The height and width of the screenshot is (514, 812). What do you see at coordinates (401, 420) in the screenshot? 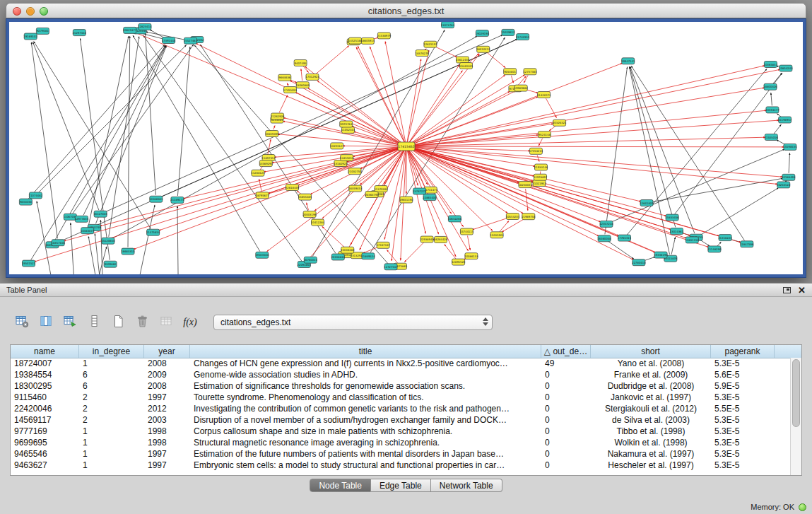
I see `table-row: 1456911722003Disruption of a novel membe…` at bounding box center [401, 420].